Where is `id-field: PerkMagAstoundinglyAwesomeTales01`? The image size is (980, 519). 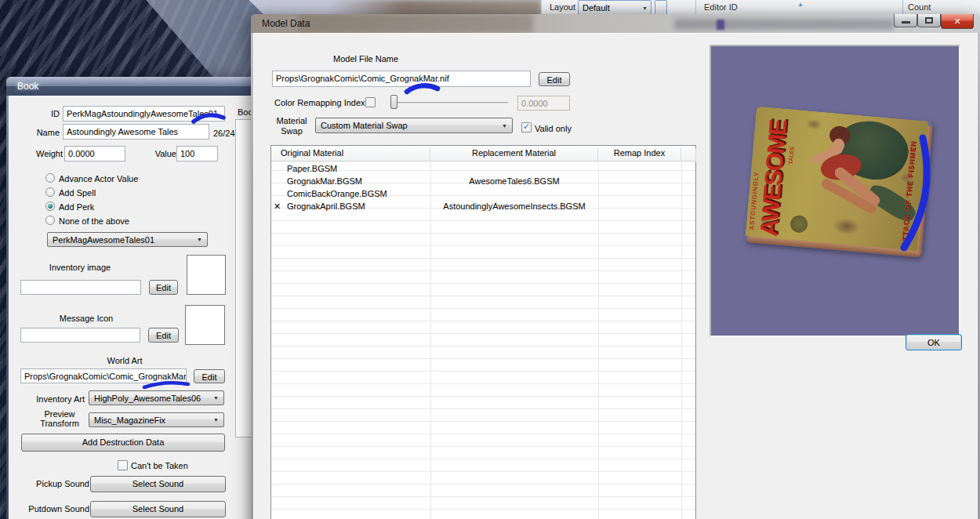 id-field: PerkMagAstoundinglyAwesomeTales01 is located at coordinates (144, 114).